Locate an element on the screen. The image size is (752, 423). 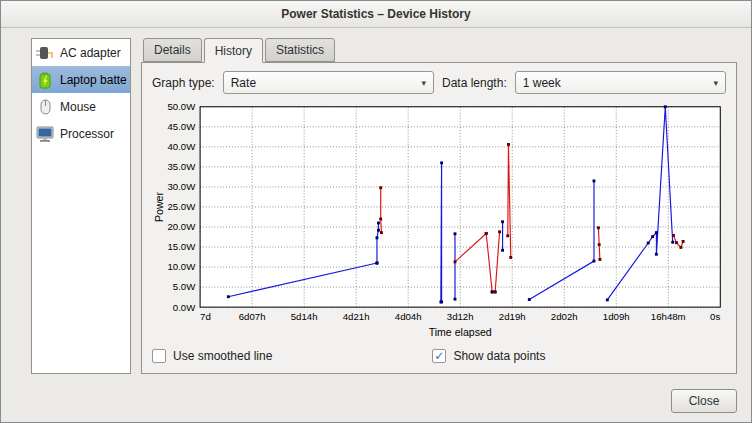
checkbox-checked-icon is located at coordinates (439, 356).